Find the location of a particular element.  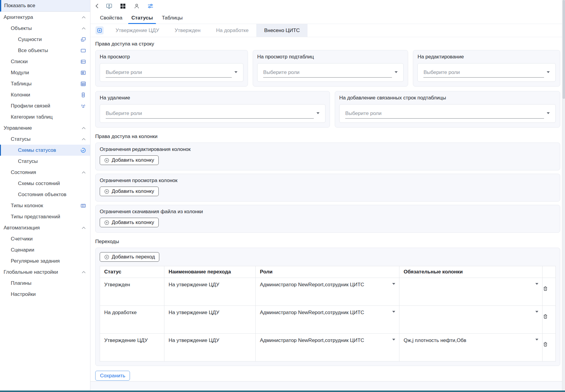

scrollbar-thumb is located at coordinates (564, 49).